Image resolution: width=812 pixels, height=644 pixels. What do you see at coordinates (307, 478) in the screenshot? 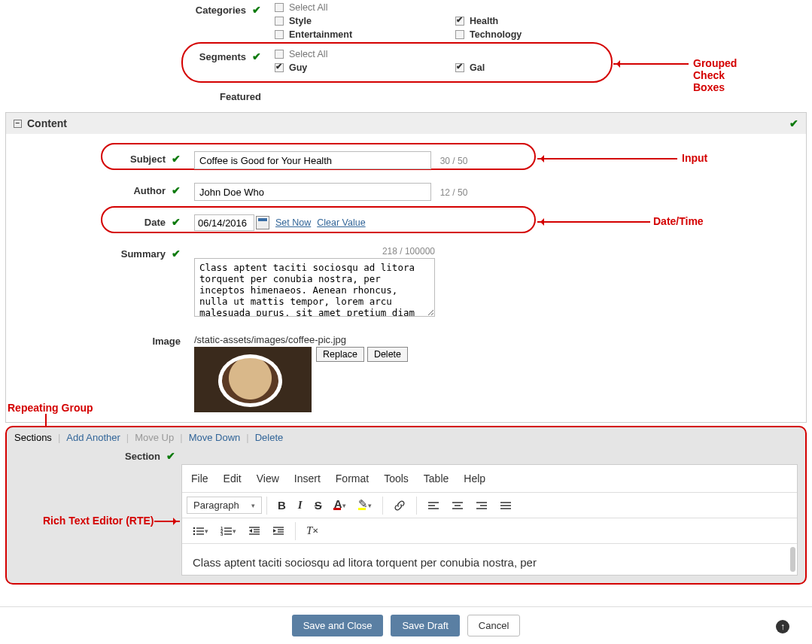
I see `menu-insert: Insert` at bounding box center [307, 478].